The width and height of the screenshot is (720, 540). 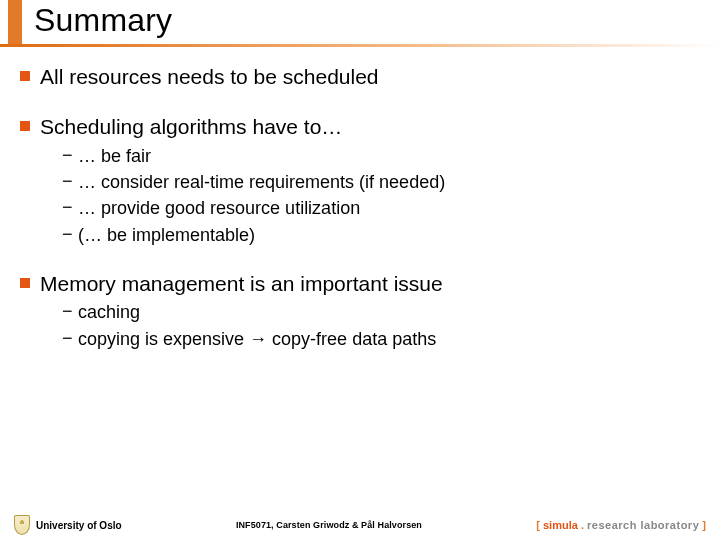 What do you see at coordinates (702, 525) in the screenshot?
I see `bracket-close: ]` at bounding box center [702, 525].